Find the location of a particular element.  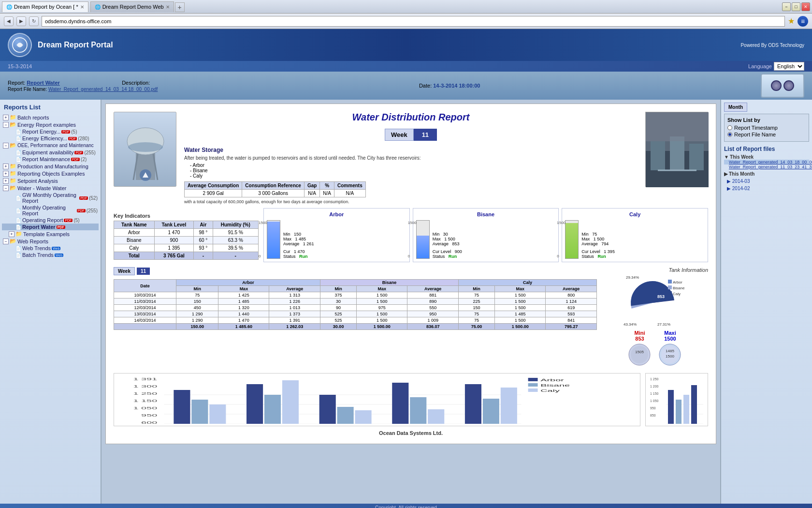

maxi-gauge-svg: 1485 1500 is located at coordinates (670, 355).